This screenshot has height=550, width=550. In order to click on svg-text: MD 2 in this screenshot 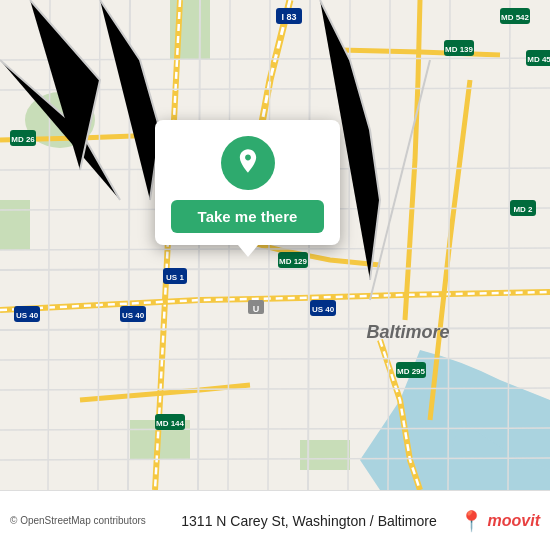, I will do `click(523, 210)`.